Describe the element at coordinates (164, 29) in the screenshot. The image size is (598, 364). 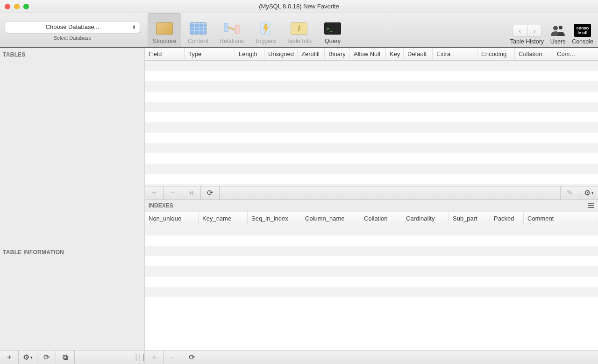
I see `structure-icon` at that location.